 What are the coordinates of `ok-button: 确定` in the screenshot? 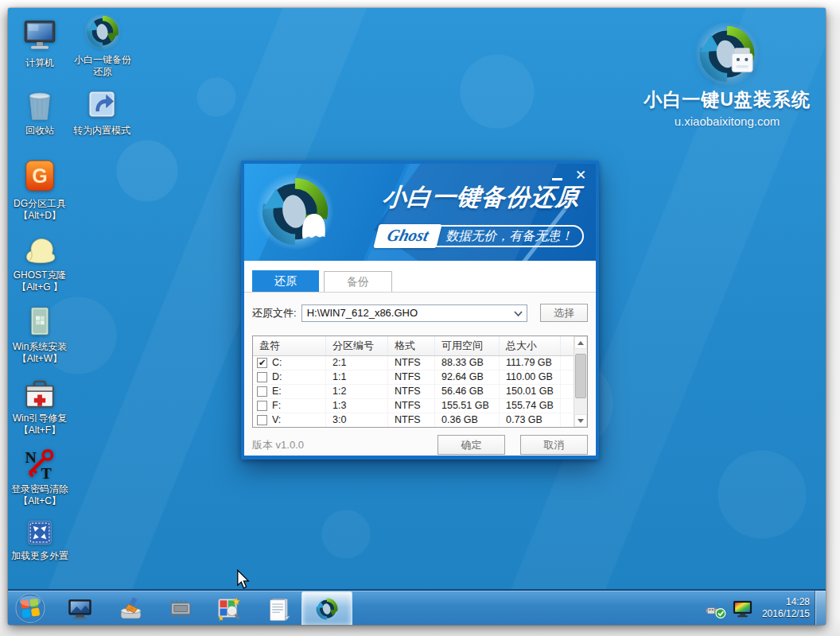 It's located at (471, 445).